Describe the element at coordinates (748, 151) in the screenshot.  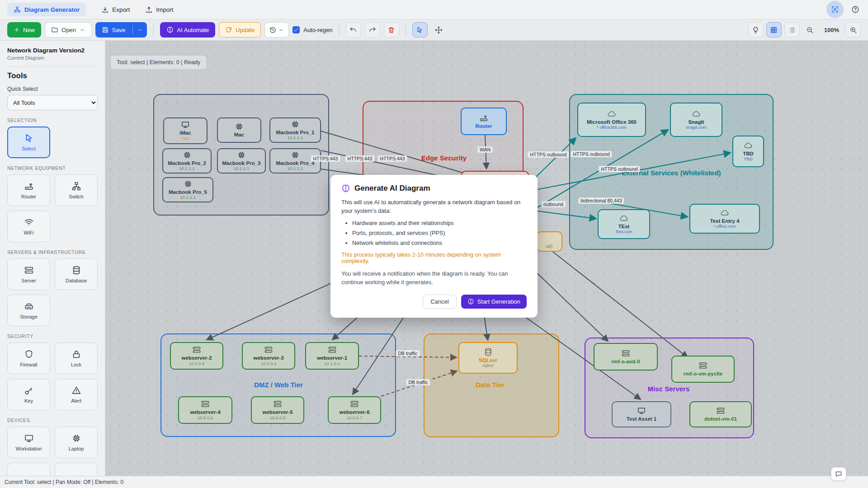
I see `node-tbd: TBDTBD` at that location.